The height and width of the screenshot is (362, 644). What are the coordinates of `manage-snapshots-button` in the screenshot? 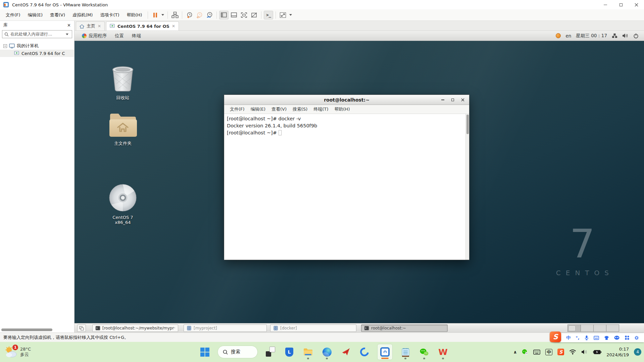 It's located at (209, 15).